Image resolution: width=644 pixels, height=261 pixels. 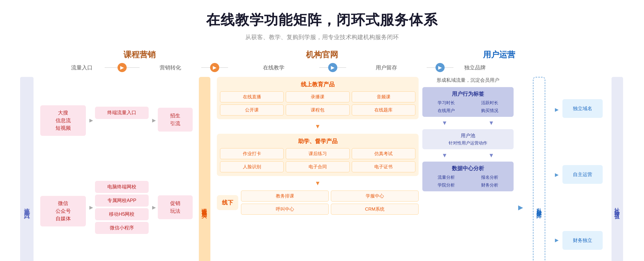 I want to click on offline-grid: 教务排课 学服中心 呼叫中心 CRM系统, so click(x=330, y=203).